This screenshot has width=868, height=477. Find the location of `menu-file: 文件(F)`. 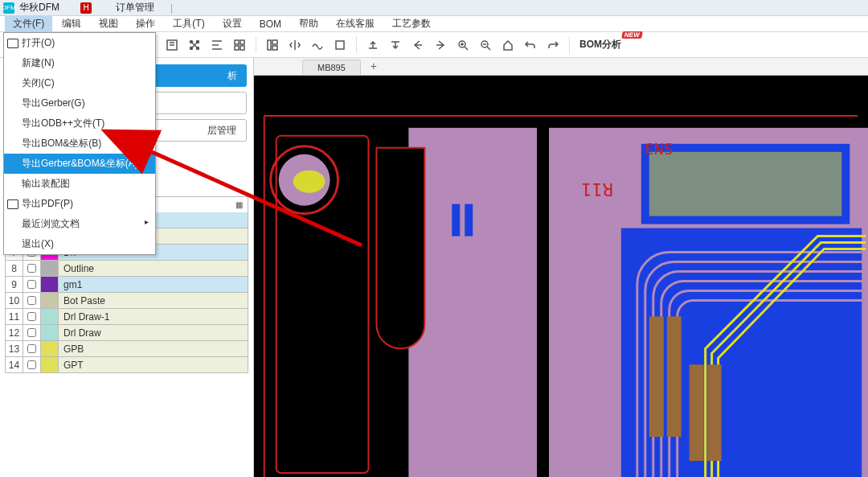

menu-file: 文件(F) is located at coordinates (29, 24).